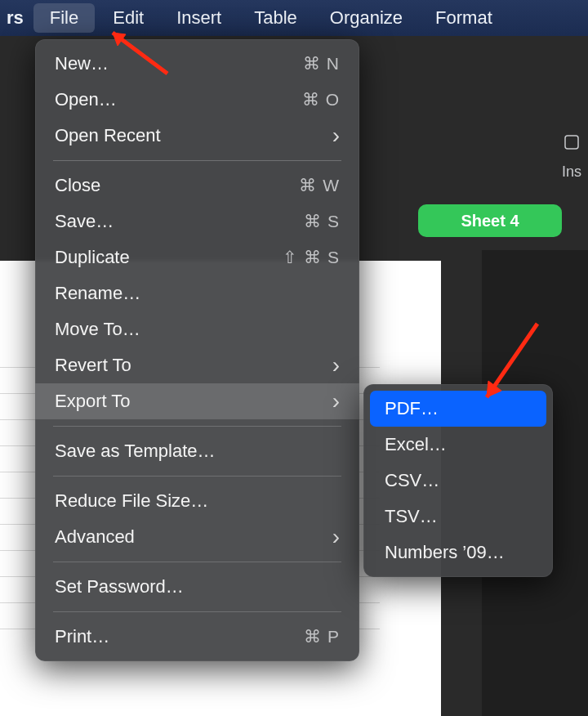 This screenshot has width=588, height=716. What do you see at coordinates (93, 365) in the screenshot?
I see `menu-item-label: Revert To` at bounding box center [93, 365].